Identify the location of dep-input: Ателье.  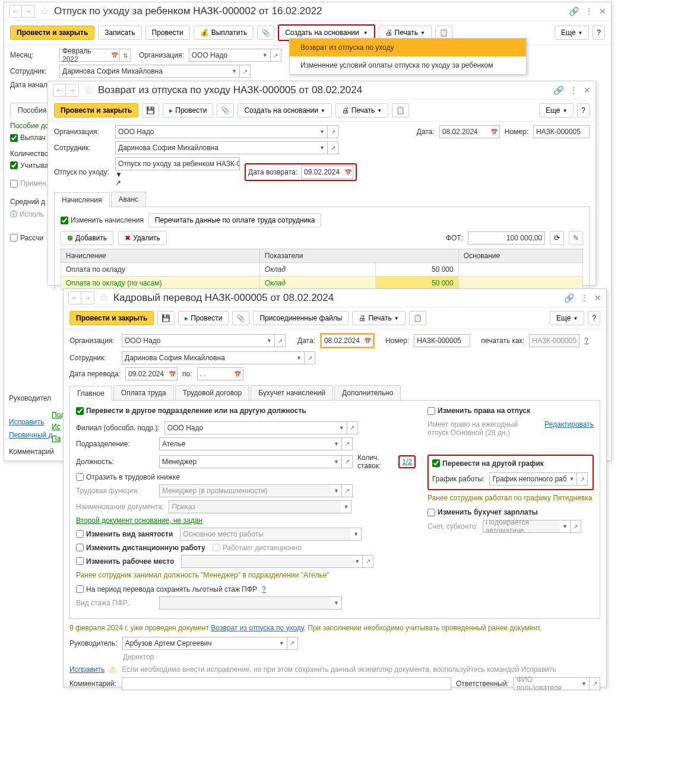
(245, 444).